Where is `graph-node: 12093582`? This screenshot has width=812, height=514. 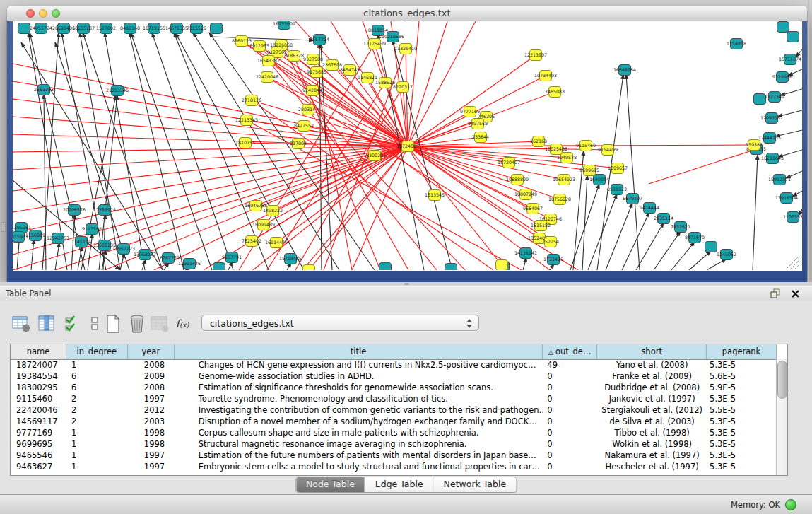
graph-node: 12093582 is located at coordinates (772, 119).